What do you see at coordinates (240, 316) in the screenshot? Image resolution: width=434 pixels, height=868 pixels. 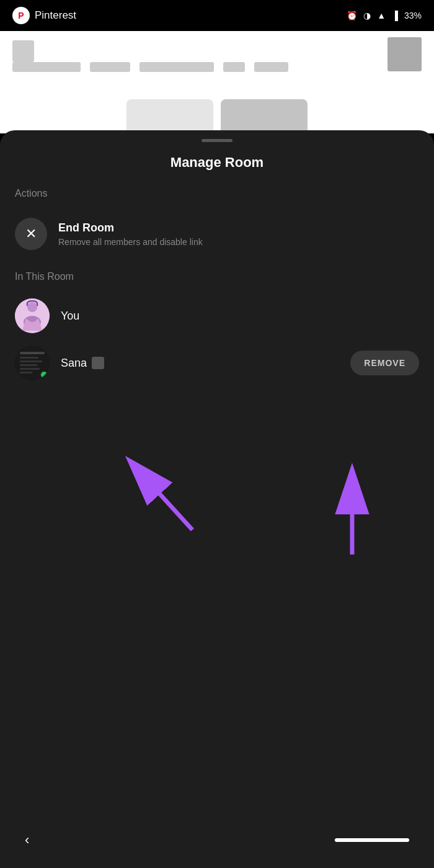 I see `member-you-name: You` at bounding box center [240, 316].